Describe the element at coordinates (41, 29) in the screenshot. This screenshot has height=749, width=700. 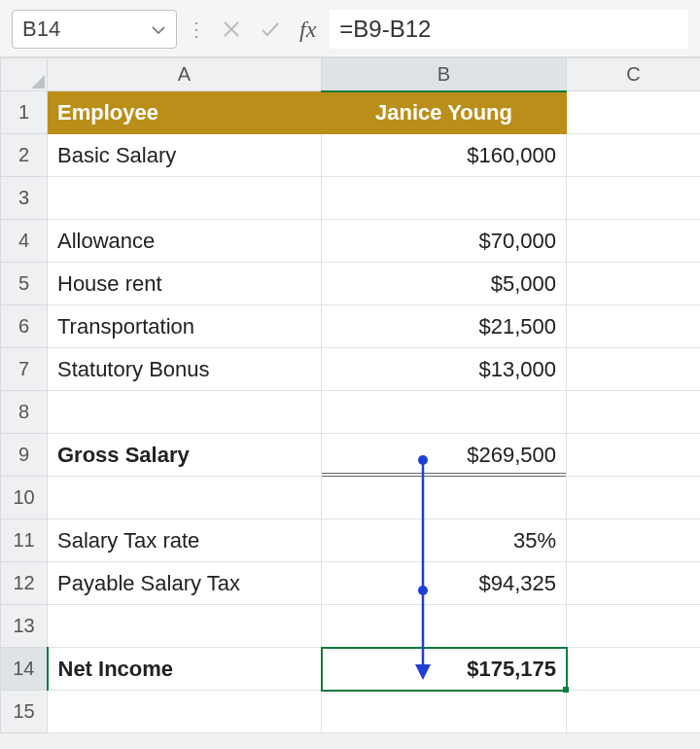
I see `name-box-value: B14` at that location.